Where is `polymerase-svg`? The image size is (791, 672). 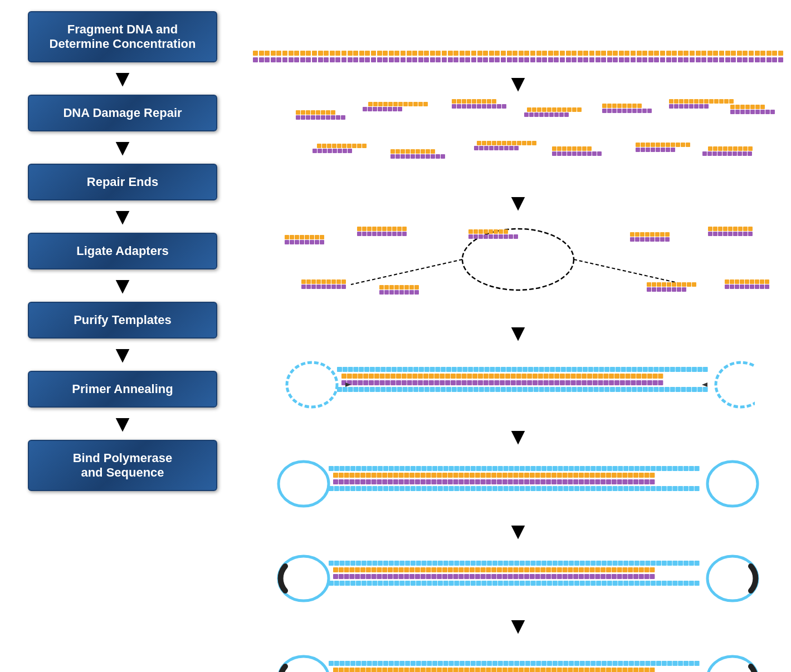 polymerase-svg is located at coordinates (518, 659).